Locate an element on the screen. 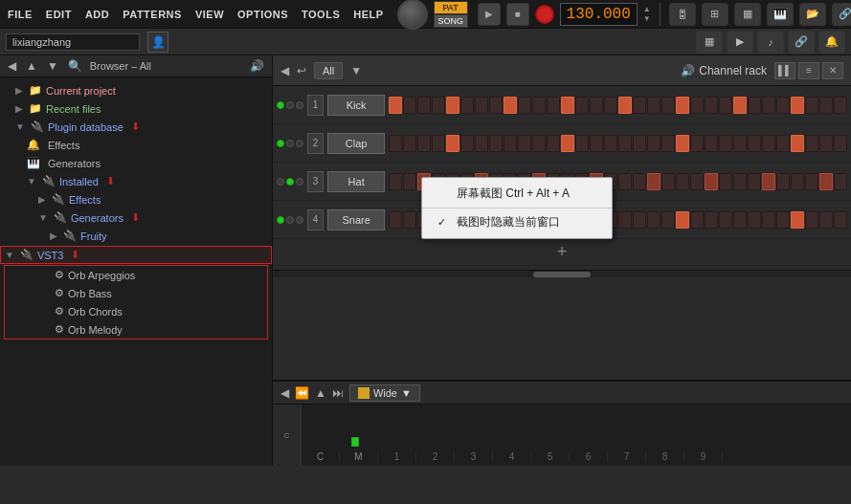 The height and width of the screenshot is (504, 851). menu-patterns: PATTERNS is located at coordinates (152, 14).